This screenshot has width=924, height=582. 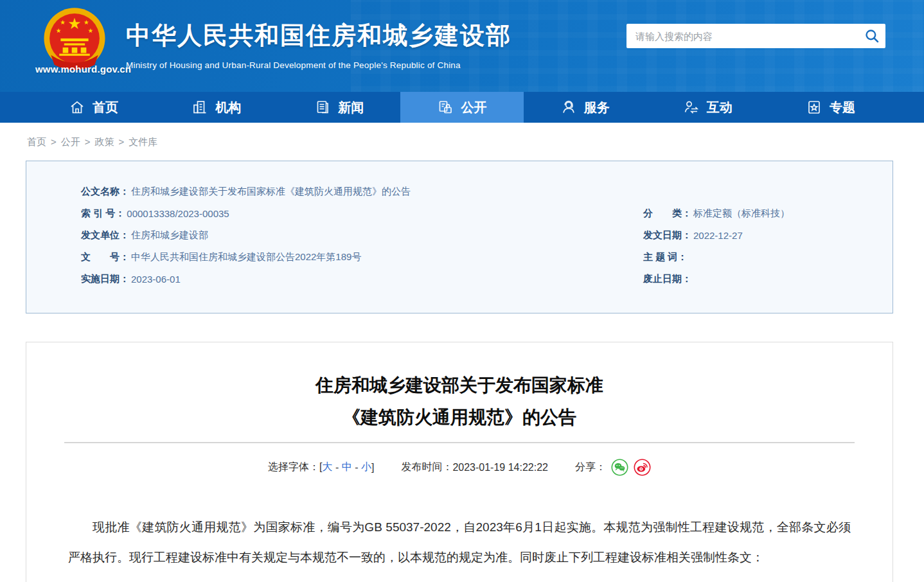 What do you see at coordinates (474, 468) in the screenshot?
I see `publish-time-group: 发布时间： 2023-01-19 14:22:22` at bounding box center [474, 468].